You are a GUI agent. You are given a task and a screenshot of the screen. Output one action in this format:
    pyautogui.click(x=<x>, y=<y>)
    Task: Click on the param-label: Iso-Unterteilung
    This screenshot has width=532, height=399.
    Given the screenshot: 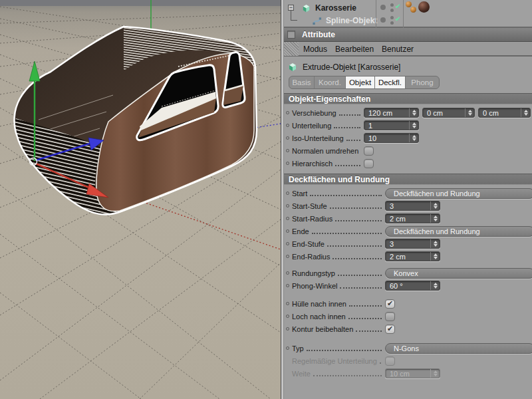 What is the action you would take?
    pyautogui.click(x=318, y=138)
    